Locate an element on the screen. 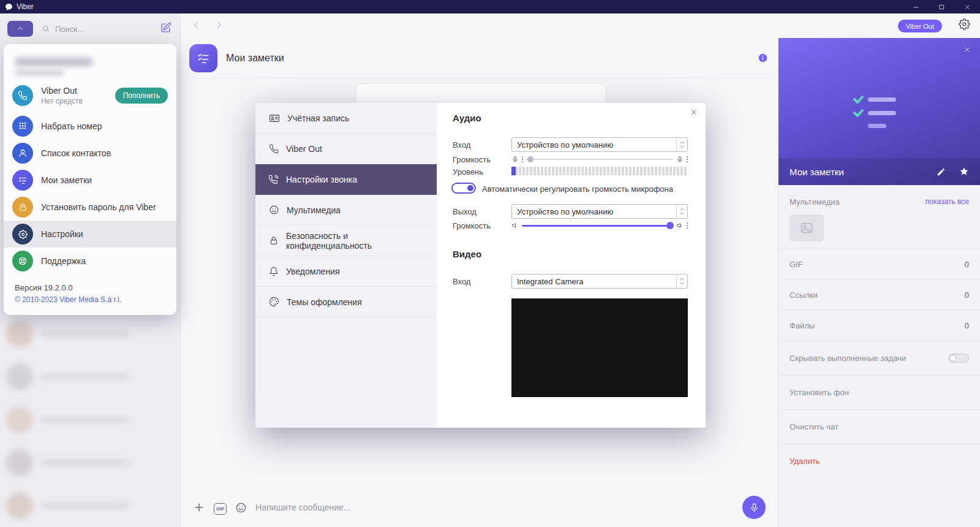 The image size is (980, 527). close-button is located at coordinates (967, 7).